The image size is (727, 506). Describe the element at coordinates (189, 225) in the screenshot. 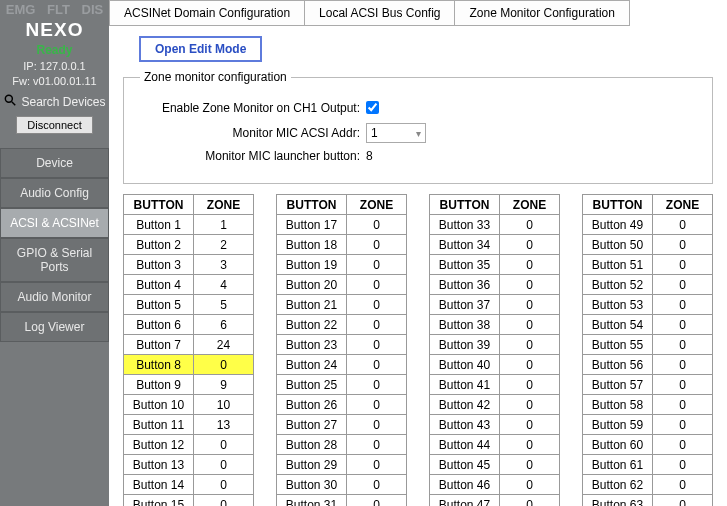

I see `table-row: Button 11` at that location.